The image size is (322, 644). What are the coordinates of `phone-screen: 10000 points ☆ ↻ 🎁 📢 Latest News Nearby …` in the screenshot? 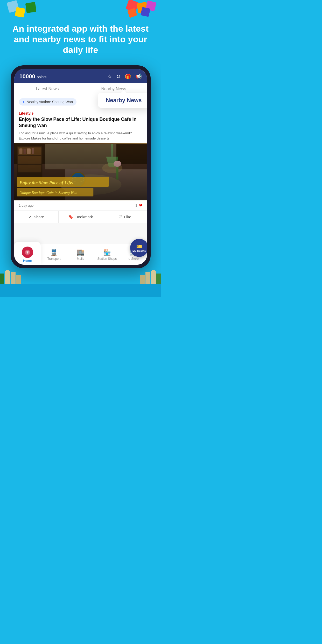 It's located at (81, 167).